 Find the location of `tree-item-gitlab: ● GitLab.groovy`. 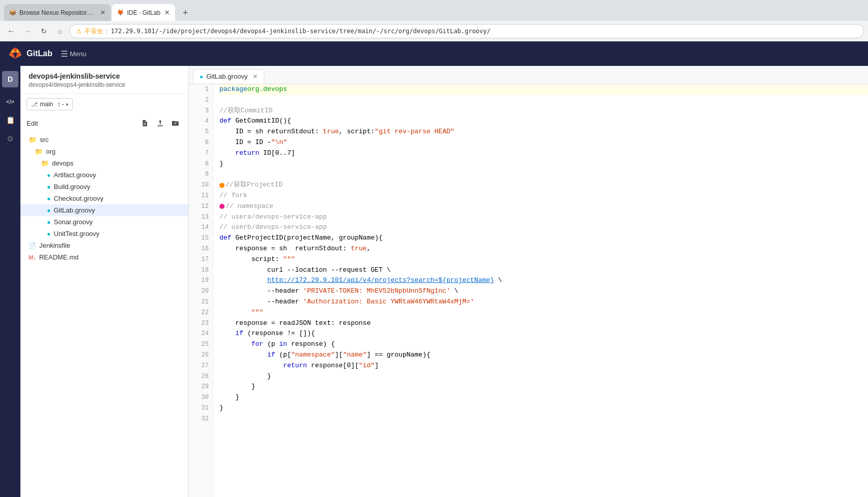

tree-item-gitlab: ● GitLab.groovy is located at coordinates (104, 210).